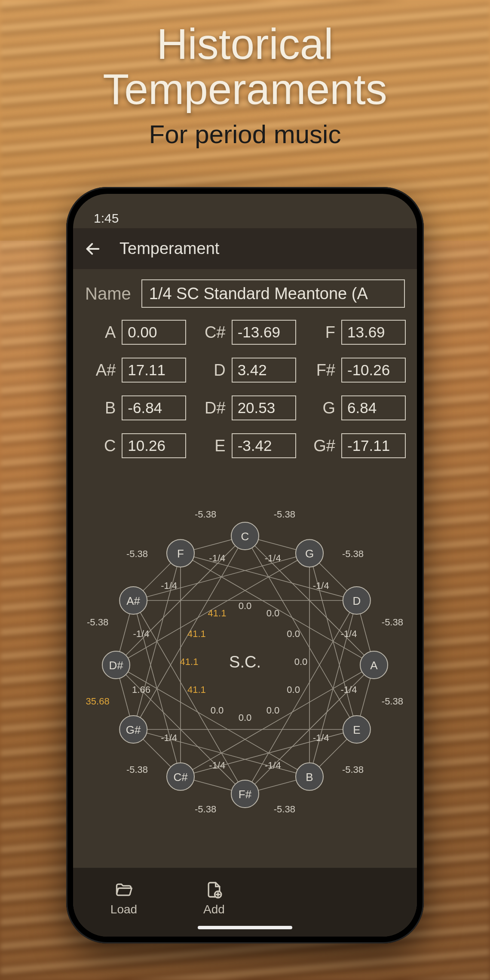 This screenshot has width=490, height=980. Describe the element at coordinates (98, 701) in the screenshot. I see `svg-text: 35.68` at that location.